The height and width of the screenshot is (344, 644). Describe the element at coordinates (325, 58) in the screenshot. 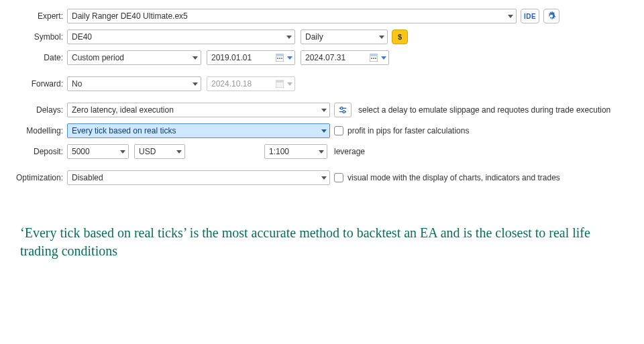

I see `date-to-value: 2024.07.31` at that location.